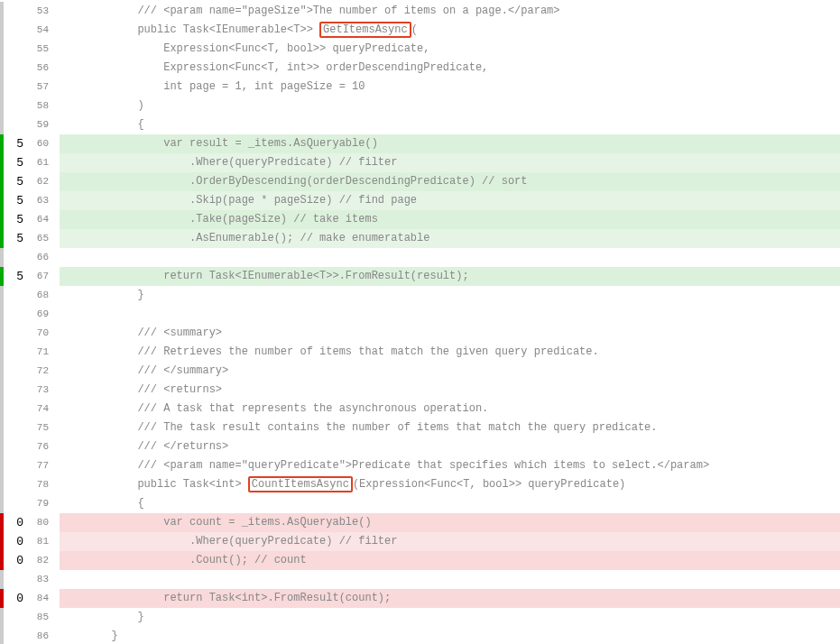 The width and height of the screenshot is (840, 644). What do you see at coordinates (420, 162) in the screenshot?
I see `code-line: 561 .Where(queryPredicate) // filter` at bounding box center [420, 162].